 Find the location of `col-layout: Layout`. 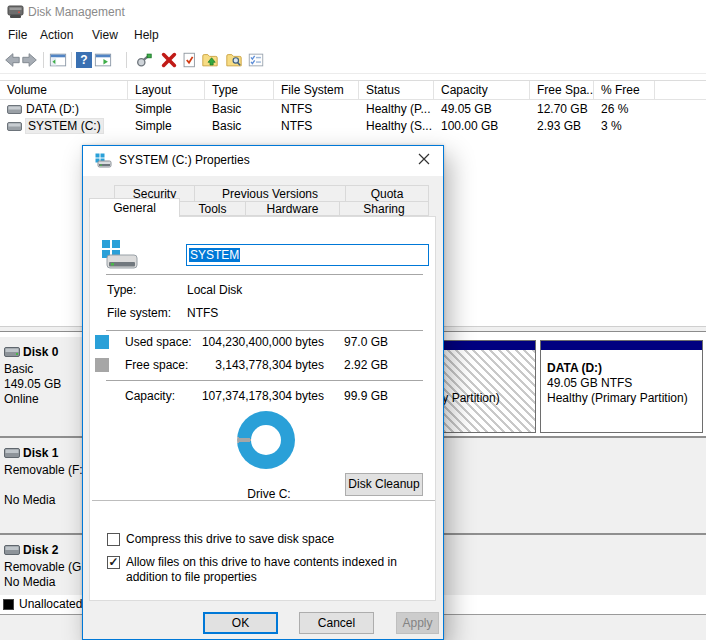

col-layout: Layout is located at coordinates (166, 90).